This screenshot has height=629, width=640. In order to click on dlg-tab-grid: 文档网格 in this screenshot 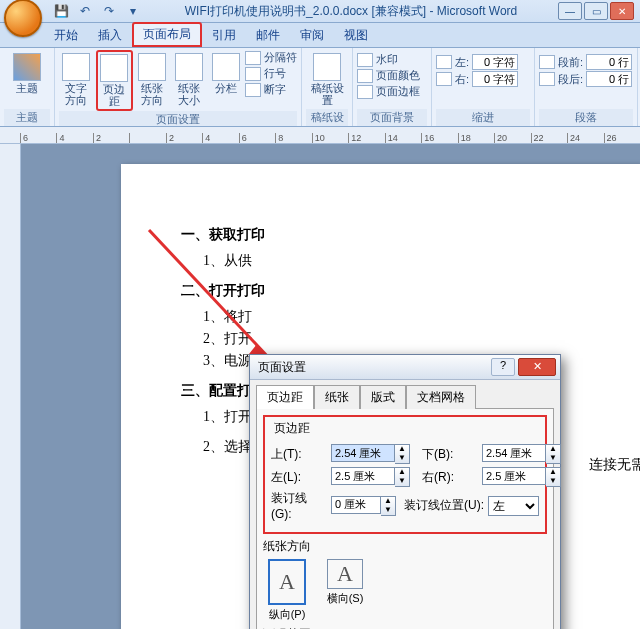, I will do `click(441, 397)`.